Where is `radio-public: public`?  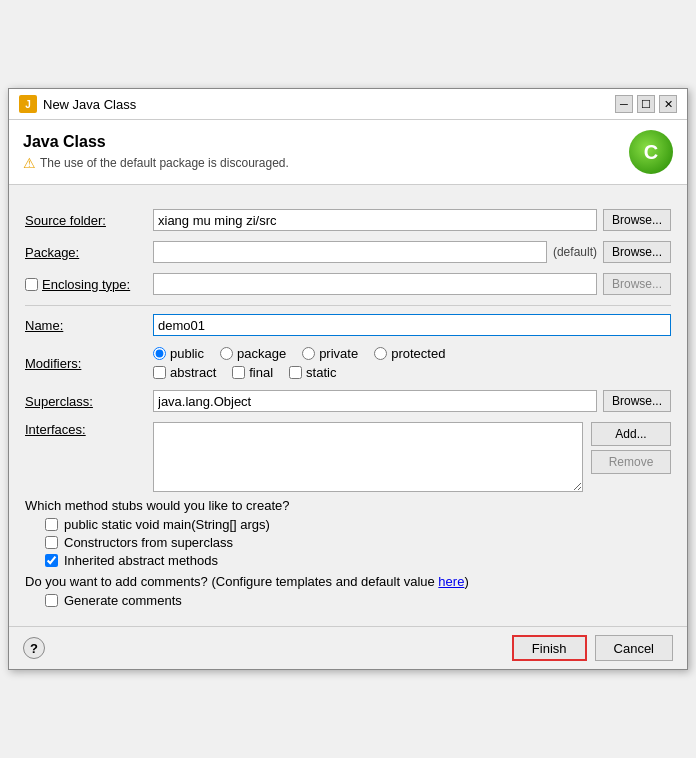
radio-public: public is located at coordinates (178, 354).